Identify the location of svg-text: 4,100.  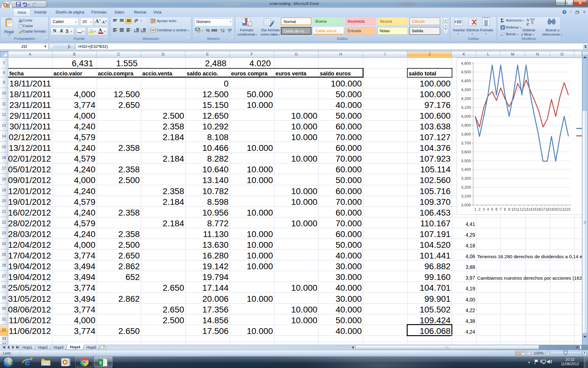
(466, 107).